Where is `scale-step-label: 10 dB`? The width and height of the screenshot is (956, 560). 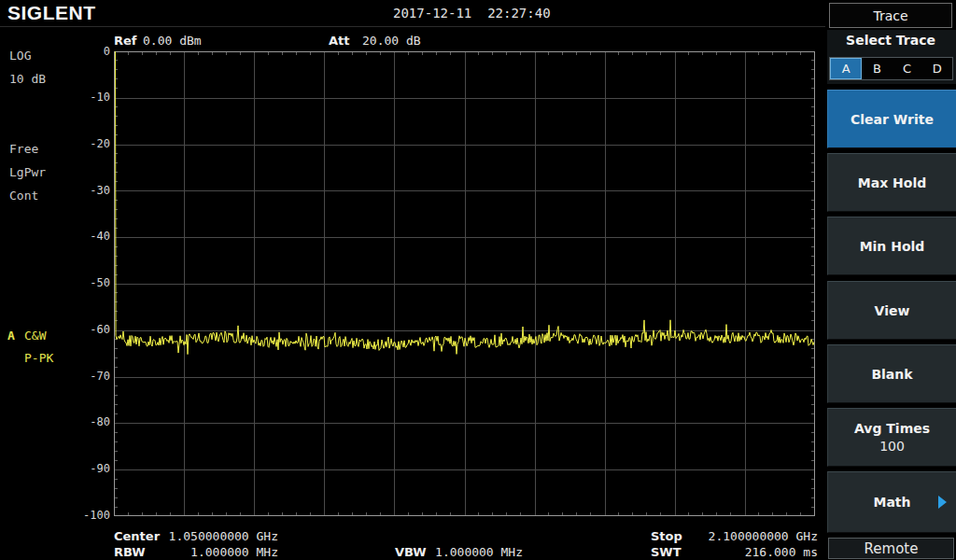 scale-step-label: 10 dB is located at coordinates (28, 78).